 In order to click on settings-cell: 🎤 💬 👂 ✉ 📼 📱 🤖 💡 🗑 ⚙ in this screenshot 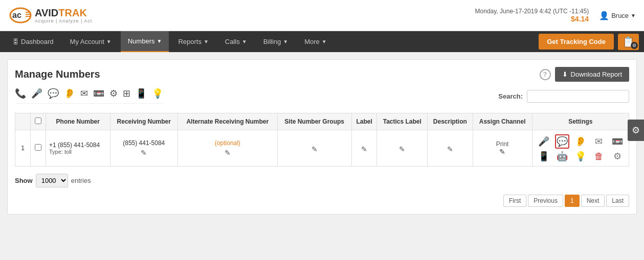, I will do `click(580, 148)`.